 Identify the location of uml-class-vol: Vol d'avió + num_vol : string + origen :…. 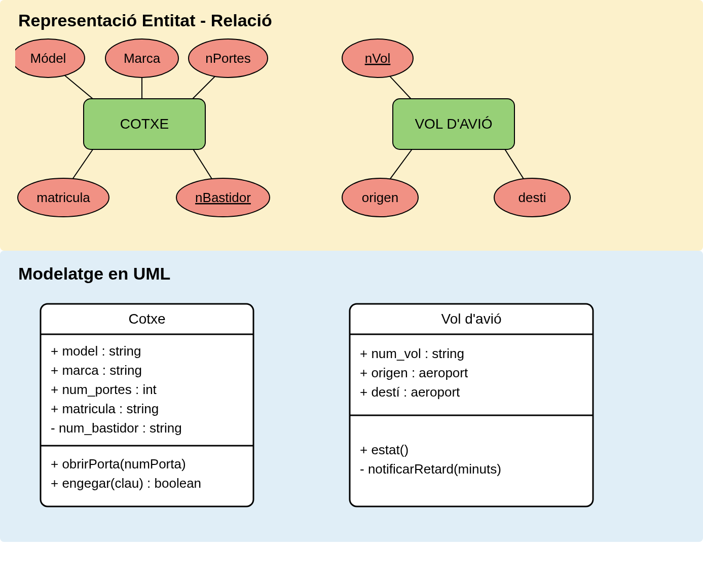
(471, 405).